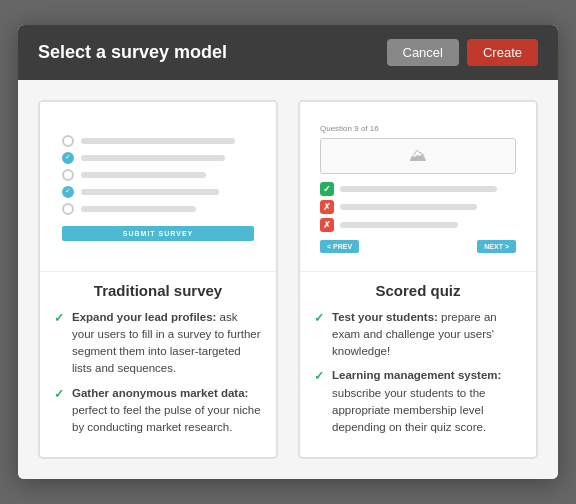 Image resolution: width=576 pixels, height=504 pixels. What do you see at coordinates (158, 288) in the screenshot?
I see `traditional-label: Traditional survey` at bounding box center [158, 288].